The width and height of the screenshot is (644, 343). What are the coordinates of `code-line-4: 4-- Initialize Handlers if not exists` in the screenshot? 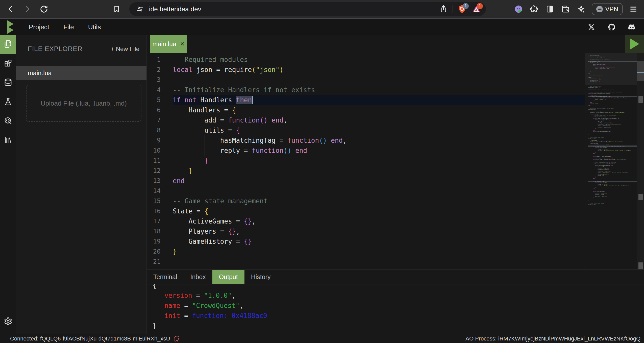 It's located at (366, 90).